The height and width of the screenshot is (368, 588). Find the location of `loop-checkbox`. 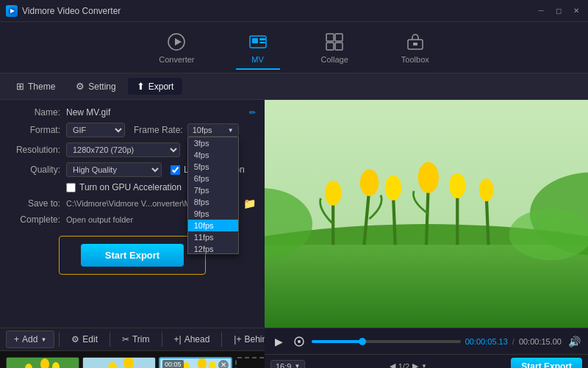

loop-checkbox is located at coordinates (175, 170).